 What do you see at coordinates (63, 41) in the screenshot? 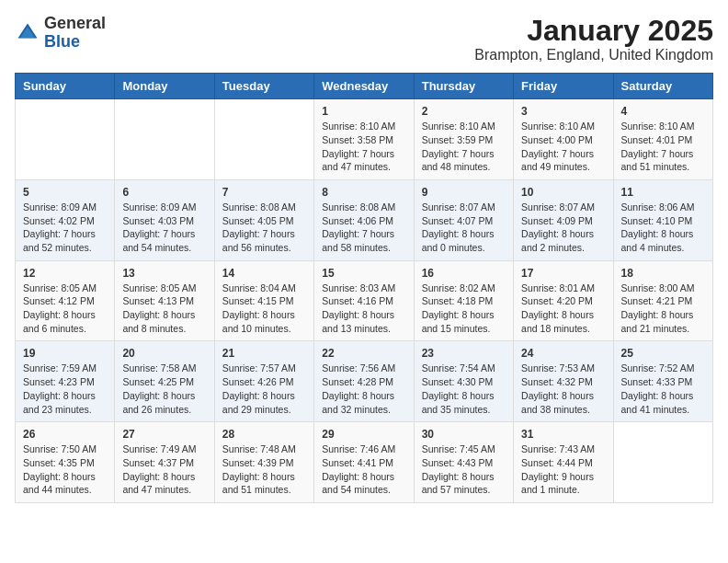
I see `logo-blue: Blue` at bounding box center [63, 41].